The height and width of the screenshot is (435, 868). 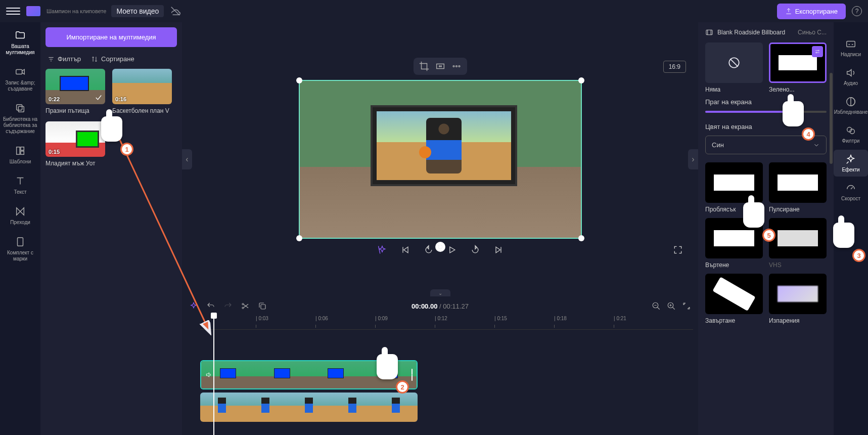 I want to click on threshold-slider, so click(x=766, y=112).